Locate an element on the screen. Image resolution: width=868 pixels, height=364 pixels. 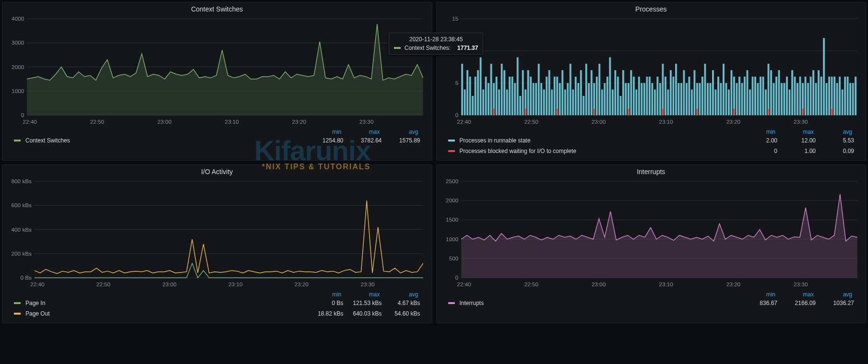
legend-value-max: 640.03 kBs is located at coordinates (367, 314).